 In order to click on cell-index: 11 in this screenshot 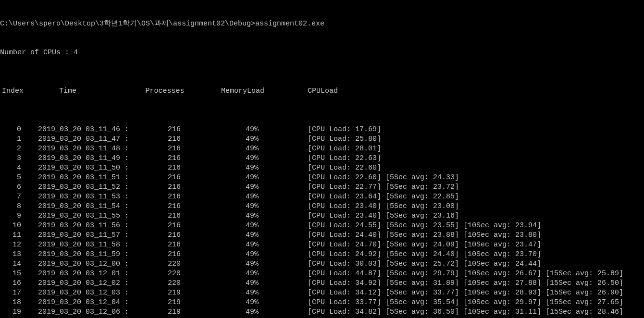, I will do `click(12, 235)`.